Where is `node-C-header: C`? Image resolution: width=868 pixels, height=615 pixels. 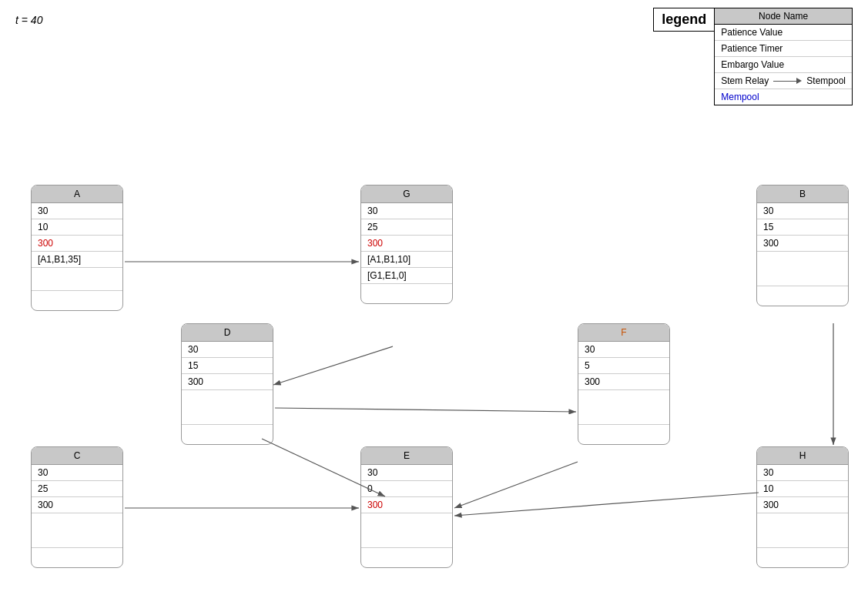 node-C-header: C is located at coordinates (77, 456).